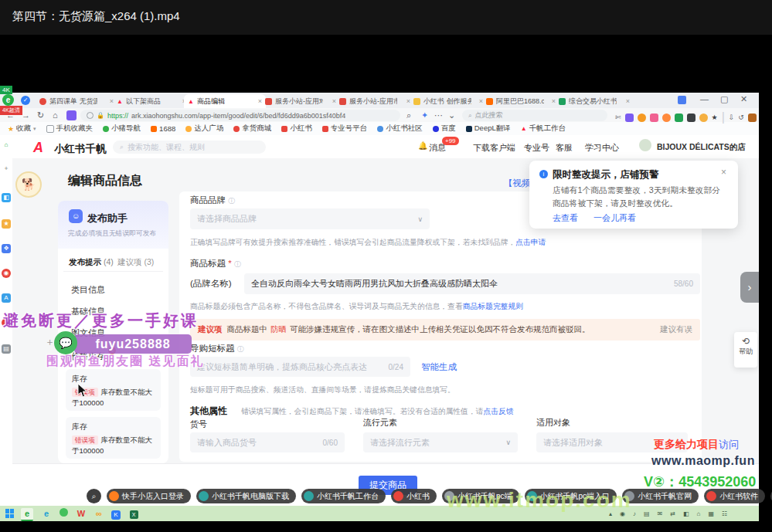  I want to click on taskbar-wps-icon: W, so click(81, 514).